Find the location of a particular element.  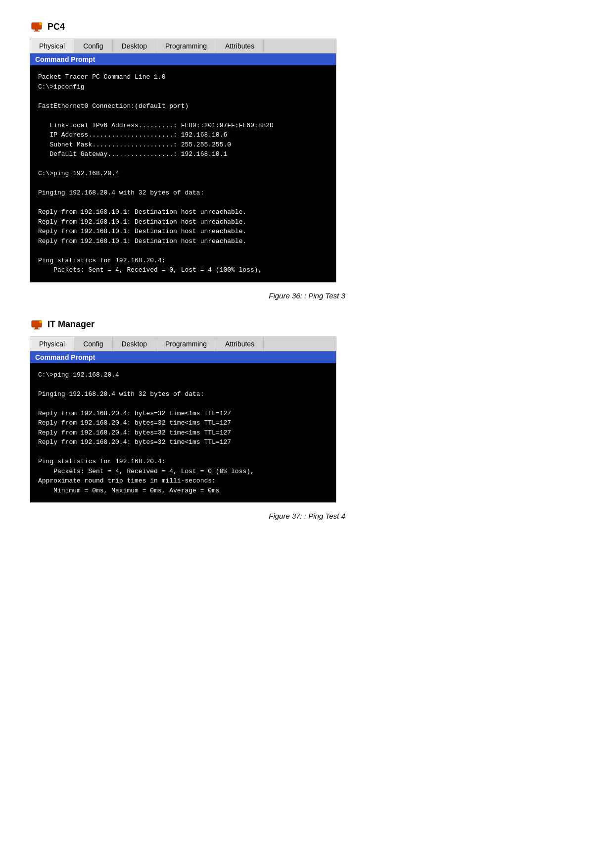

tab-physical-1: Physical is located at coordinates (52, 46).